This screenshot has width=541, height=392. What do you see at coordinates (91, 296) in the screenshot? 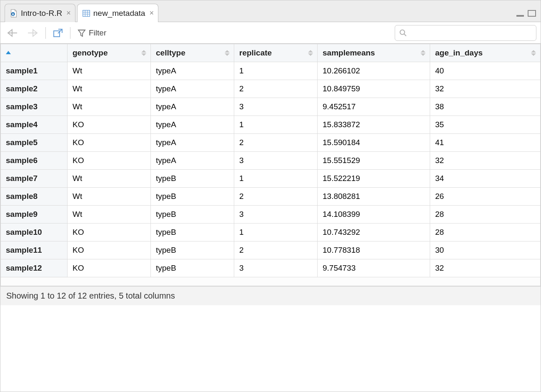
I see `status-text: Showing 1 to 12 of 12 entries, 5 total c…` at bounding box center [91, 296].